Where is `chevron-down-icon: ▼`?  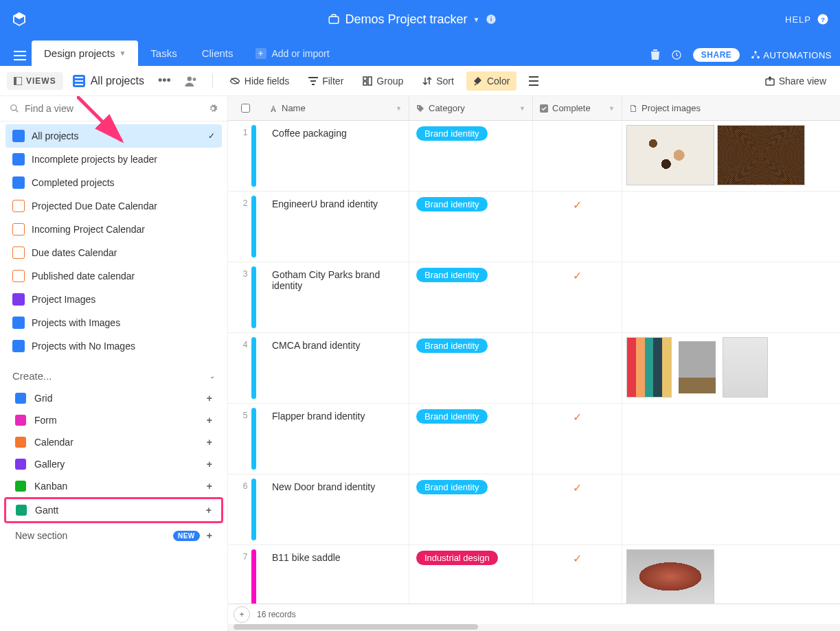
chevron-down-icon: ▼ is located at coordinates (477, 19).